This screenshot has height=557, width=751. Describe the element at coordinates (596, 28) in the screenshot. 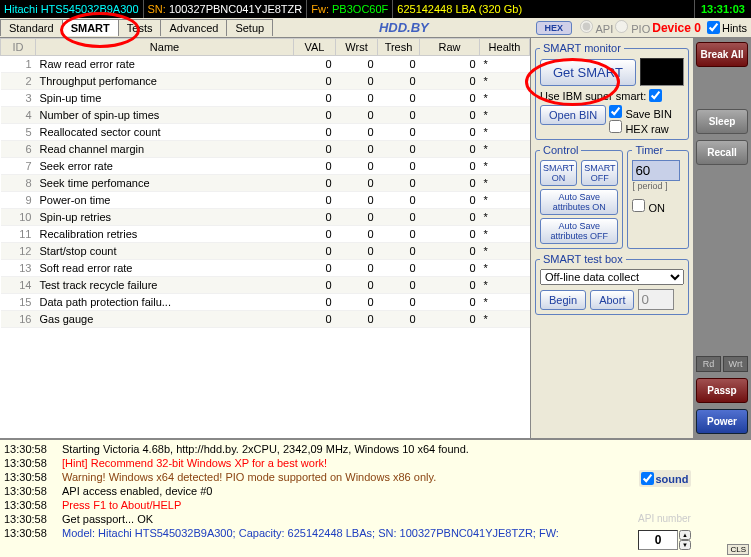

I see `api-radio: API` at that location.